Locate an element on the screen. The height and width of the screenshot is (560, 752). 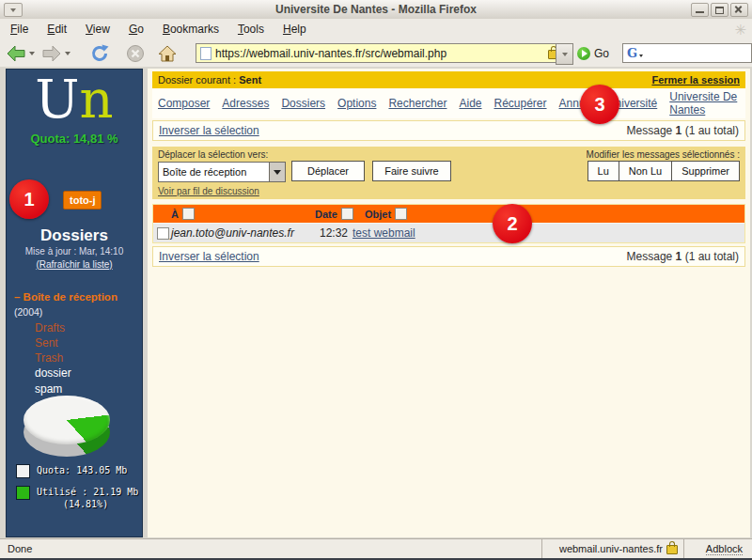
nav-compose: Composer is located at coordinates (184, 103).